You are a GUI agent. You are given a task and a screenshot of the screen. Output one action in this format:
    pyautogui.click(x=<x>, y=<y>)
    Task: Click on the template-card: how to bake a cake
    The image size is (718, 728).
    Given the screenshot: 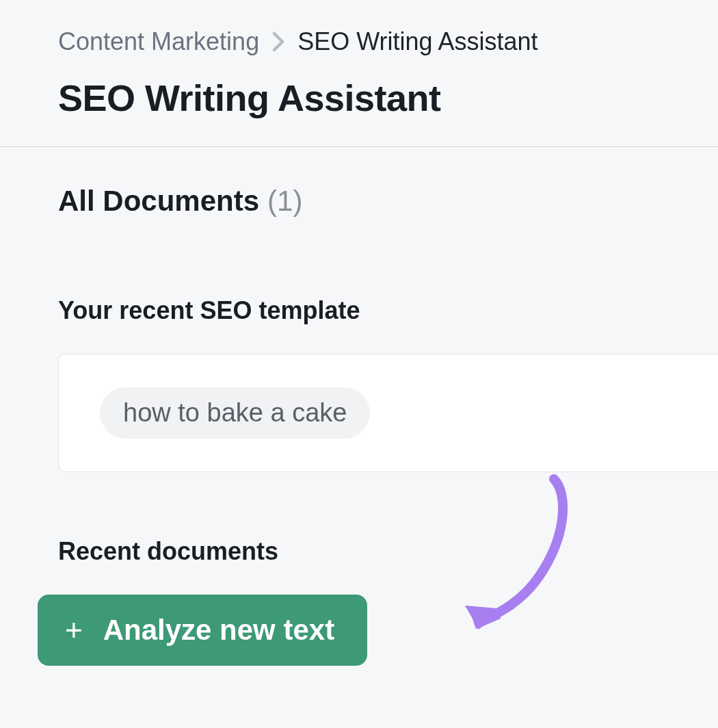 What is the action you would take?
    pyautogui.click(x=388, y=413)
    